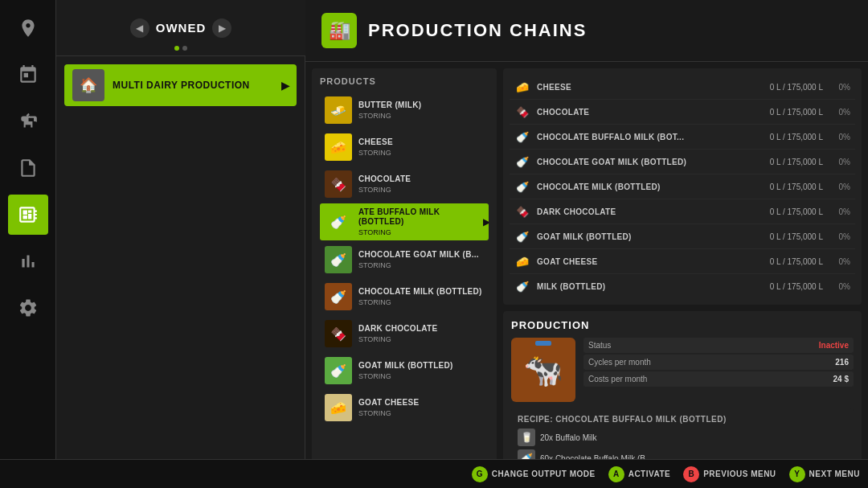  What do you see at coordinates (841, 137) in the screenshot?
I see `storage-pct-2: 0%` at bounding box center [841, 137].